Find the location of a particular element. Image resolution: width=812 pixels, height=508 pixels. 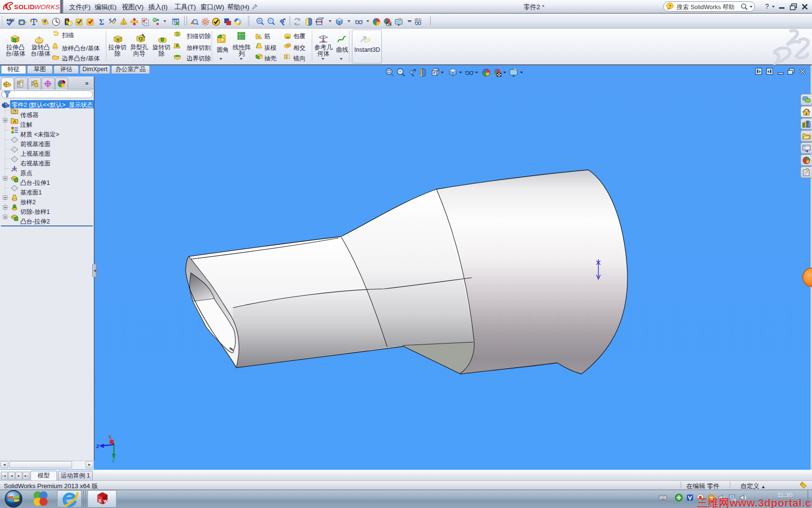

svg-text: Σ is located at coordinates (102, 22).